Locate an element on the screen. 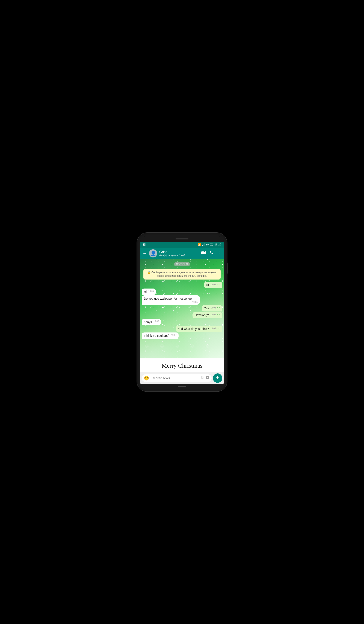 This screenshot has height=624, width=364. message-text: How long? is located at coordinates (202, 315).